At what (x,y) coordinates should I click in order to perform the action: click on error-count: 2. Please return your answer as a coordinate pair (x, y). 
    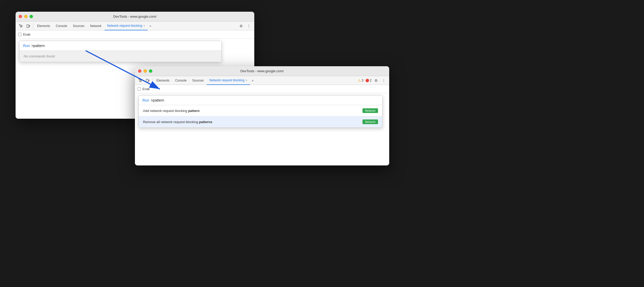
    Looking at the image, I should click on (371, 81).